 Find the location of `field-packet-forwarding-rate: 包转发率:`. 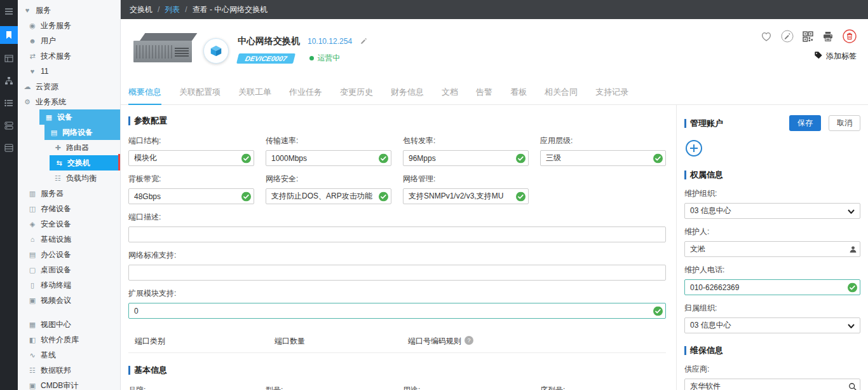

field-packet-forwarding-rate: 包转发率: is located at coordinates (466, 147).